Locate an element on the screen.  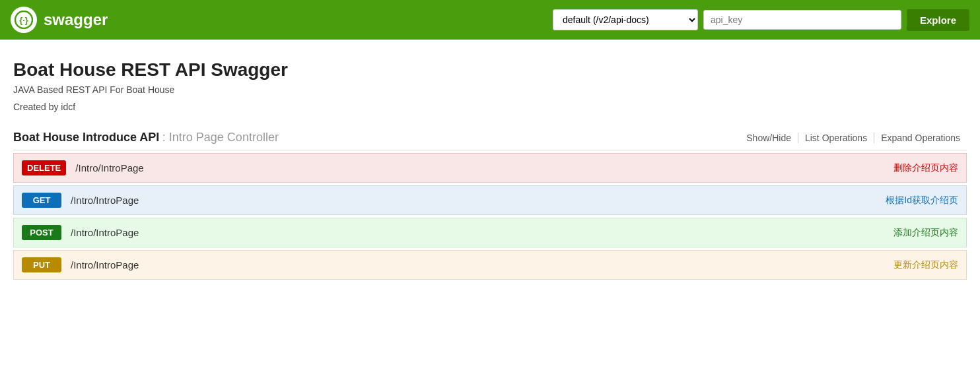
api-key-input is located at coordinates (802, 20).